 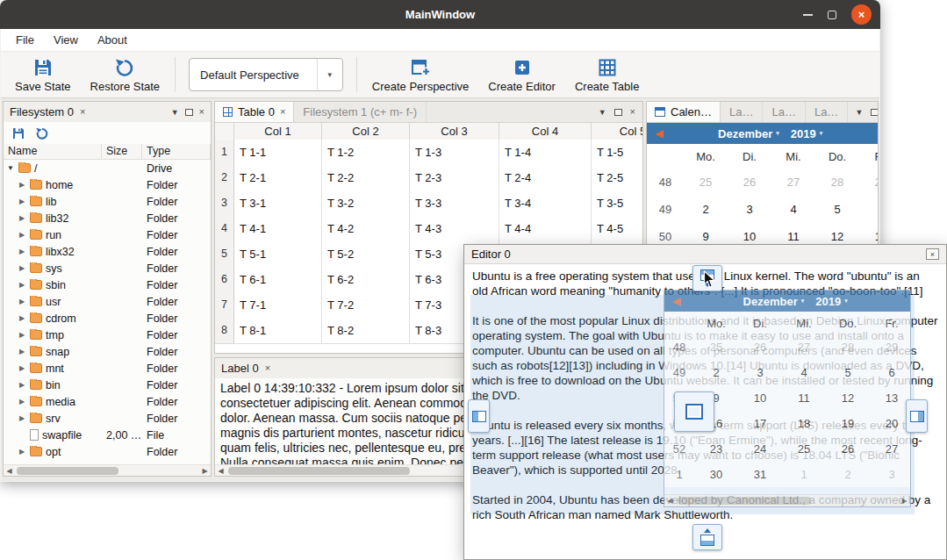 What do you see at coordinates (53, 151) in the screenshot?
I see `column-header-name: Name` at bounding box center [53, 151].